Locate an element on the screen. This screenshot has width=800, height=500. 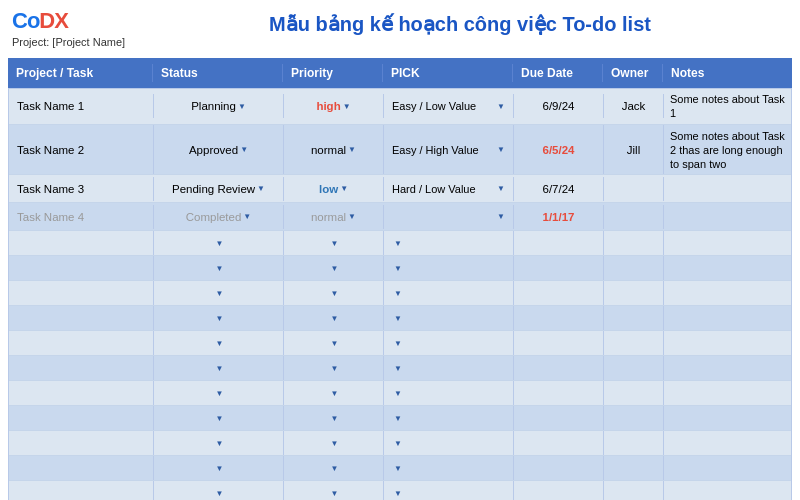
cell-task-name: Task Name 3 is located at coordinates (82, 189).